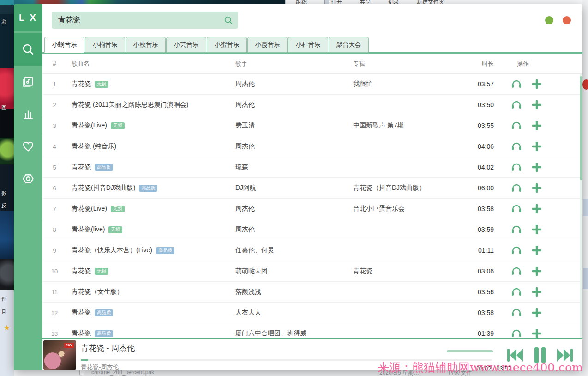  Describe the element at coordinates (312, 126) in the screenshot. I see `table-row: 3 青花瓷(Live) 无损 费玉清 中国新歌声 第7期 03:55` at that location.